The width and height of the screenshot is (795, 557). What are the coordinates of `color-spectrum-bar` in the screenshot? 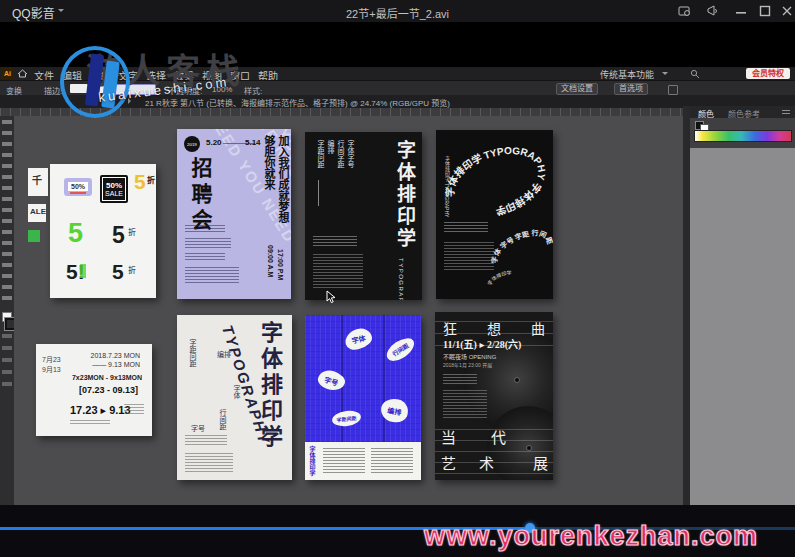 It's located at (743, 136).